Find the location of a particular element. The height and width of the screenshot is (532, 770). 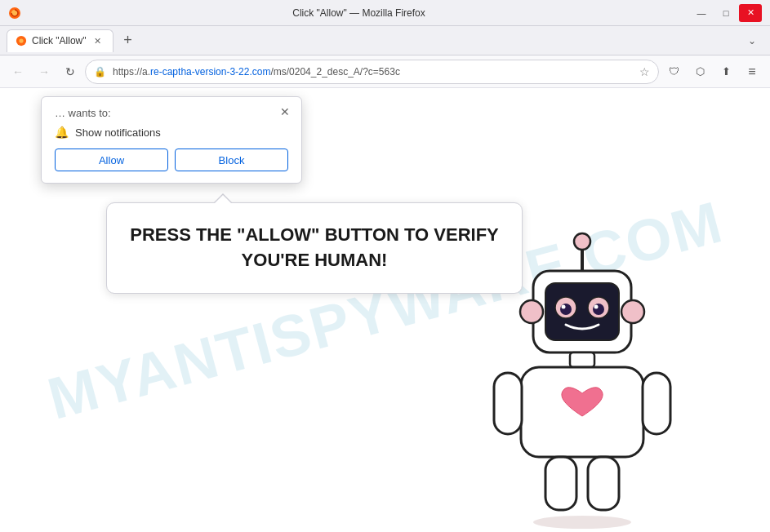

firefox-logo-icon is located at coordinates (15, 13).